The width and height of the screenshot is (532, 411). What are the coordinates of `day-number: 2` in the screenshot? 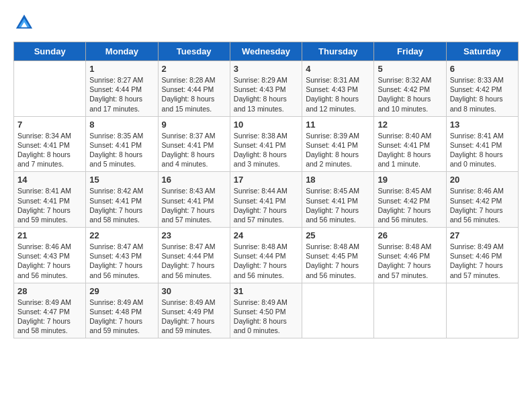 It's located at (194, 68).